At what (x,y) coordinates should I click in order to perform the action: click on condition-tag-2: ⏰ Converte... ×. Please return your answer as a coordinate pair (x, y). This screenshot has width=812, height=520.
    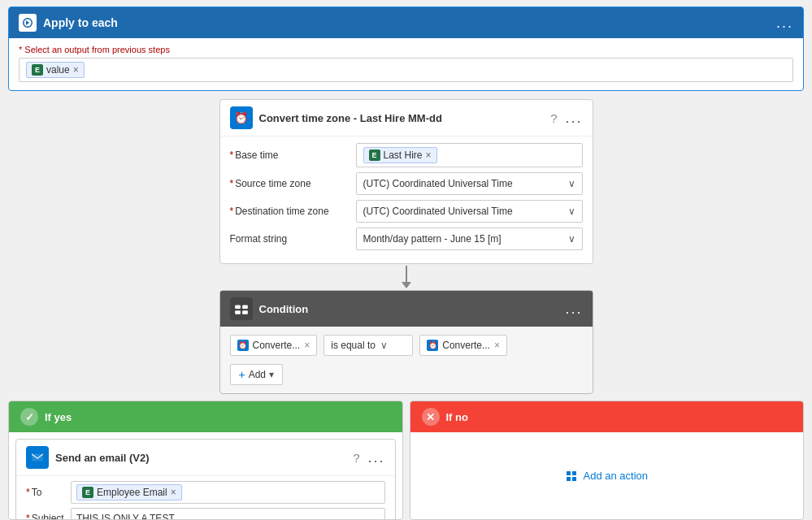
    Looking at the image, I should click on (463, 345).